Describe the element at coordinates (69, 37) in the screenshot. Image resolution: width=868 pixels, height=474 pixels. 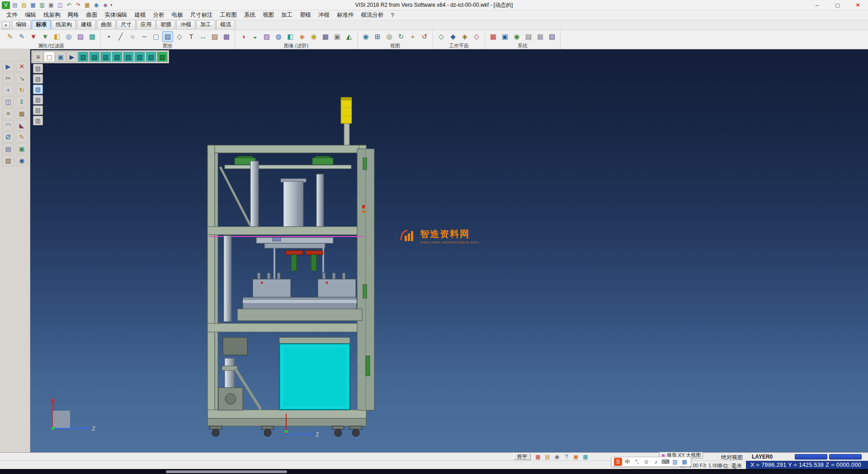
I see `visibility-icon: ◎` at that location.